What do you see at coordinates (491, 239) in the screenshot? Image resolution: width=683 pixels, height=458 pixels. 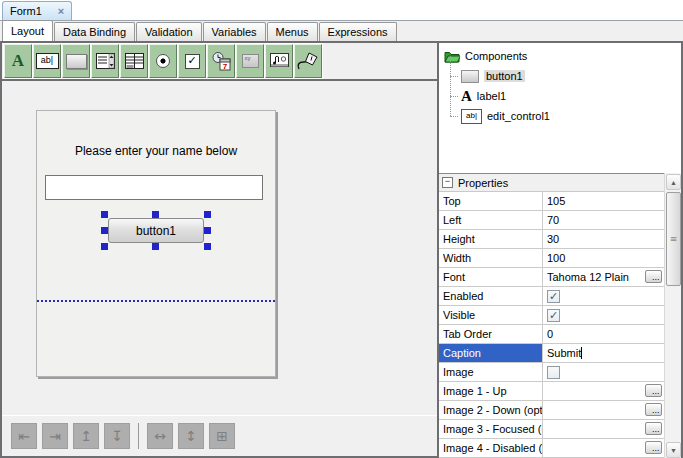 I see `property-name: Height` at bounding box center [491, 239].